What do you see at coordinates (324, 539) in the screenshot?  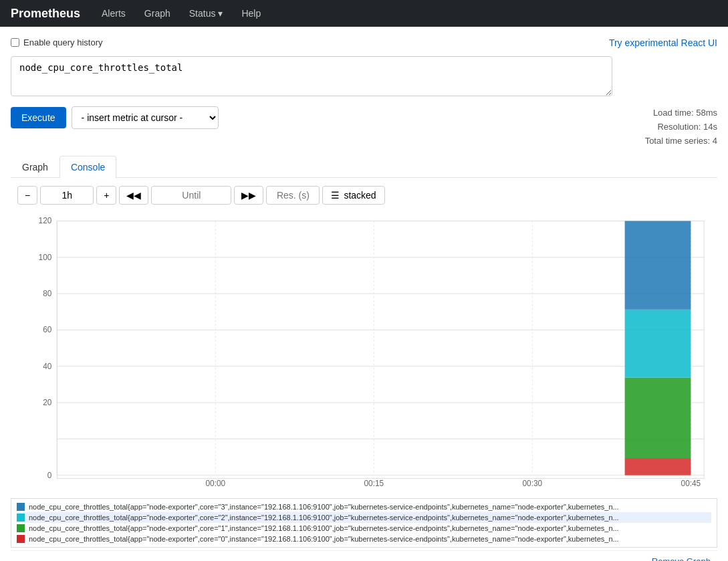 I see `legend-text-3: node_cpu_core_throttles_total{app="node-…` at bounding box center [324, 539].